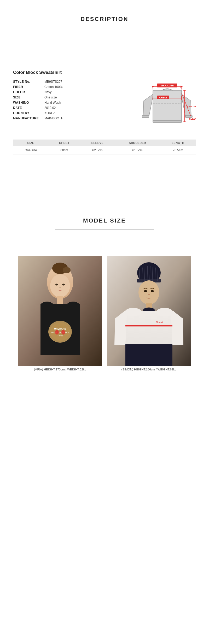 Image resolution: width=209 pixels, height=644 pixels. Describe the element at coordinates (71, 108) in the screenshot. I see `spec-row: DATE2019.02` at that location.